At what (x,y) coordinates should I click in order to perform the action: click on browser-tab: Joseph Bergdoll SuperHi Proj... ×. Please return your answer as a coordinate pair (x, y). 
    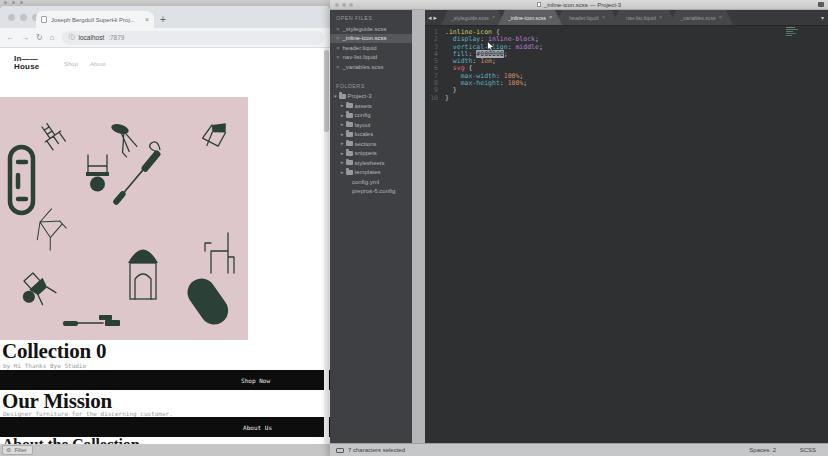
    Looking at the image, I should click on (95, 20).